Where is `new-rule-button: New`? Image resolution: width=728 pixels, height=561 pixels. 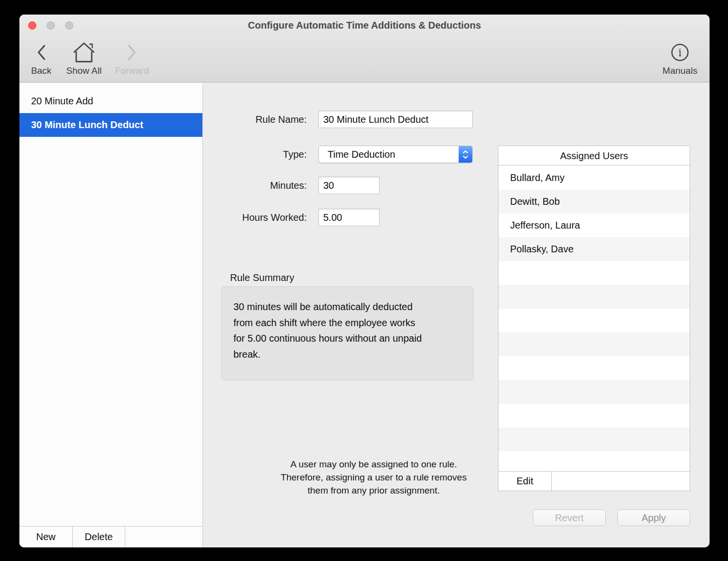
new-rule-button: New is located at coordinates (46, 537).